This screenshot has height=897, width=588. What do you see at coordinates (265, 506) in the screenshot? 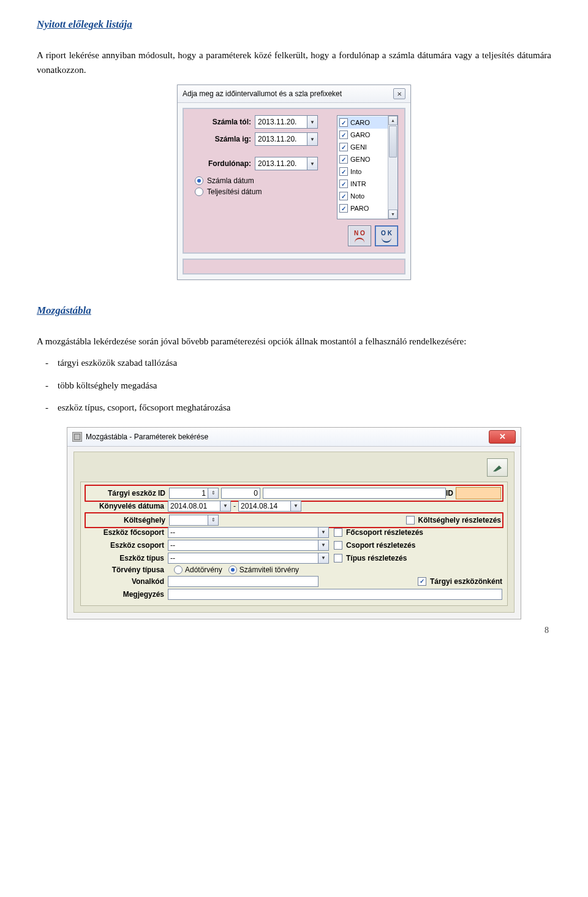
I see `input-date-to: 2014.08.14` at bounding box center [265, 506].